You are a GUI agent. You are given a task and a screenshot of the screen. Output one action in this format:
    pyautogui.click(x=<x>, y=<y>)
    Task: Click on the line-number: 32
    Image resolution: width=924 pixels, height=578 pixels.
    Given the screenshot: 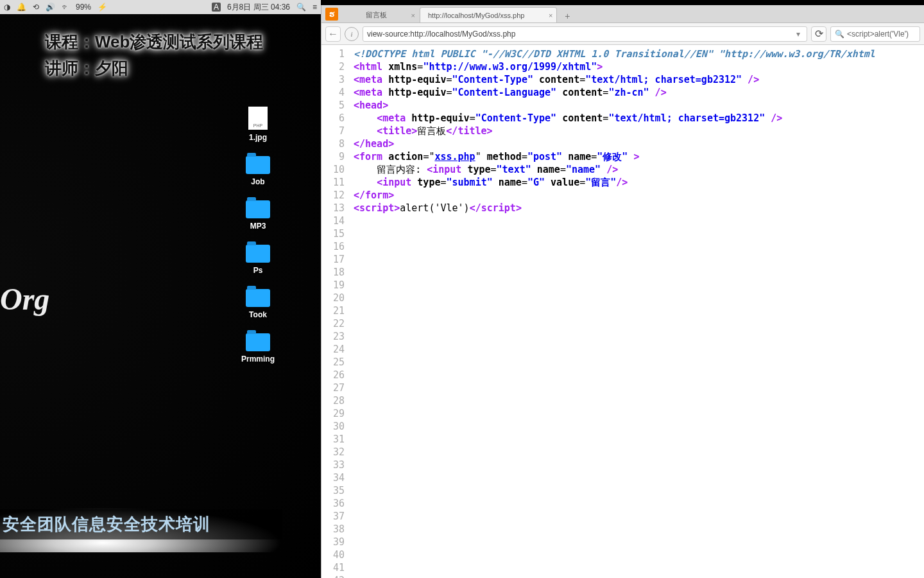 What is the action you would take?
    pyautogui.click(x=333, y=452)
    